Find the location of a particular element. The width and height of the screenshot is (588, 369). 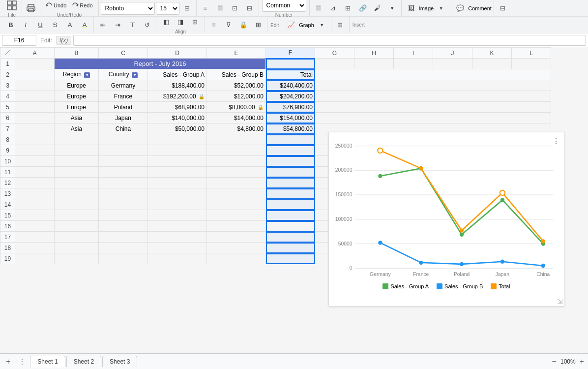

cell-l1 is located at coordinates (531, 64).